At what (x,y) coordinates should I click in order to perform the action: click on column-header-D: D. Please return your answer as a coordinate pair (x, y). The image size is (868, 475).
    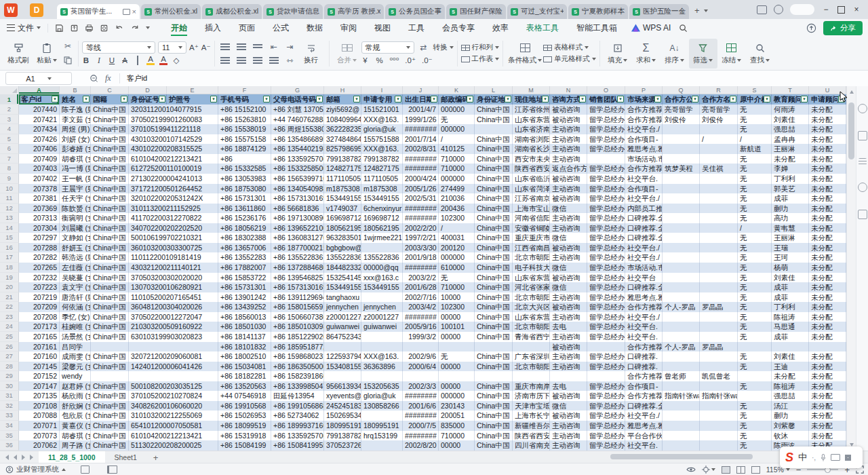
    Looking at the image, I should click on (148, 90).